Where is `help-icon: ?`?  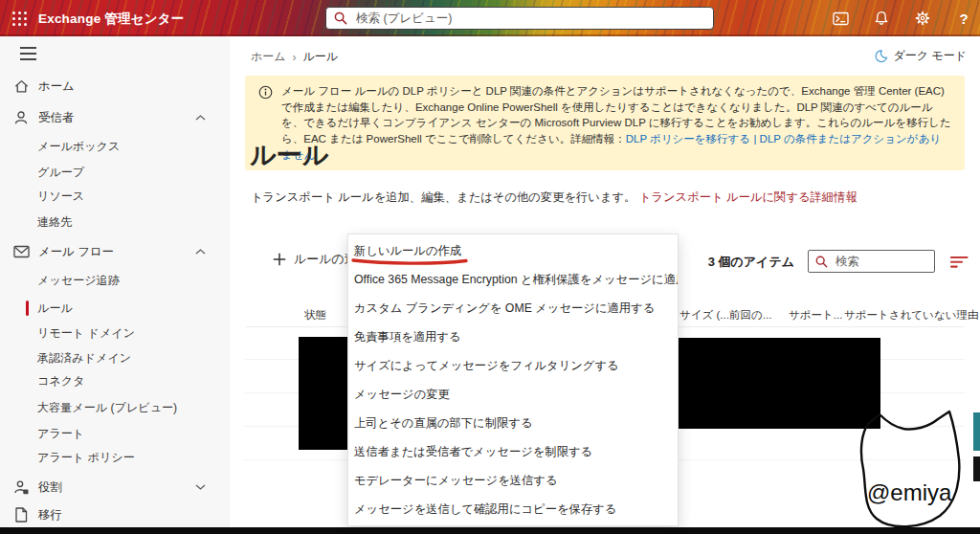 help-icon: ? is located at coordinates (964, 18).